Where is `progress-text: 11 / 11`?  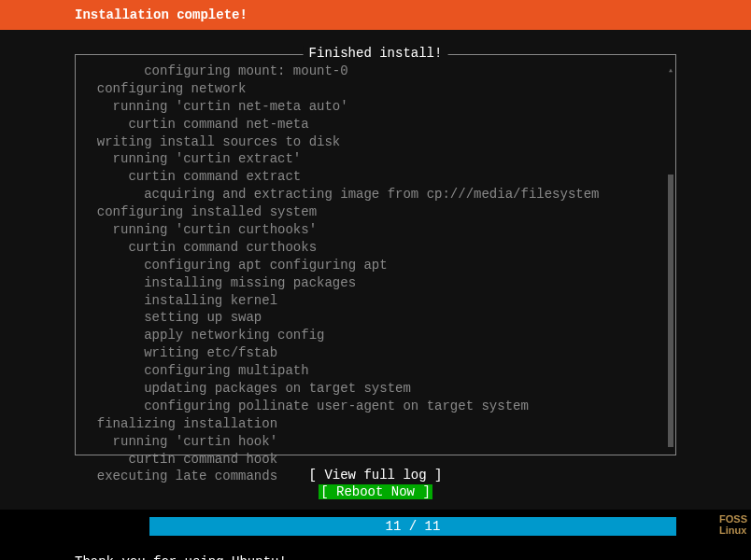
progress-text: 11 / 11 is located at coordinates (413, 526).